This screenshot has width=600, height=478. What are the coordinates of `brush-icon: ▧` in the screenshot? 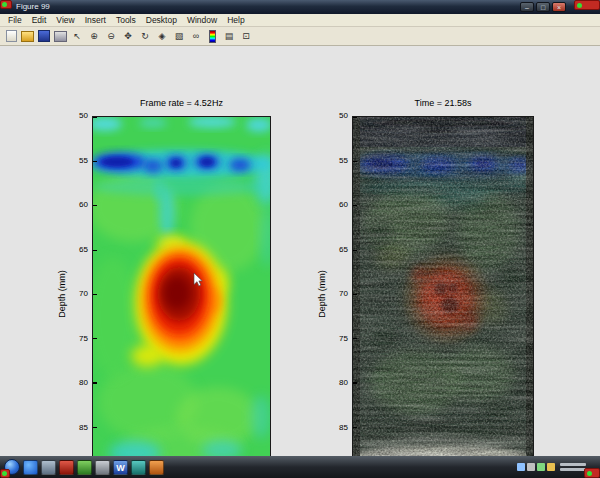 It's located at (179, 36).